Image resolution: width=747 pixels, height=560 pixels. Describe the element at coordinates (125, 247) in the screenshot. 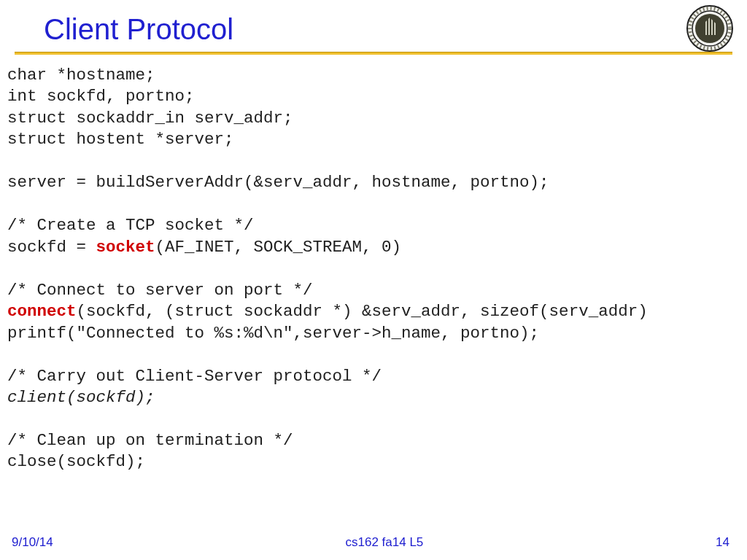

I see `keyword-socket: socket` at that location.